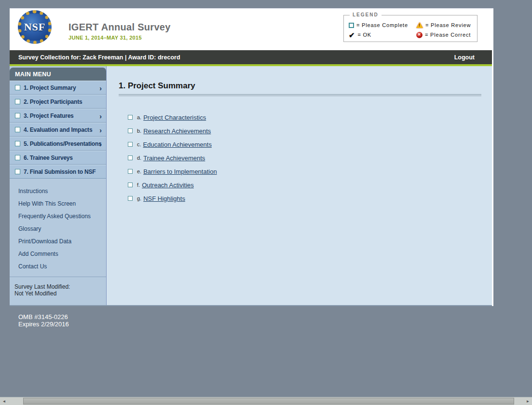 This screenshot has height=405, width=532. Describe the element at coordinates (420, 35) in the screenshot. I see `error-icon: ✕` at that location.